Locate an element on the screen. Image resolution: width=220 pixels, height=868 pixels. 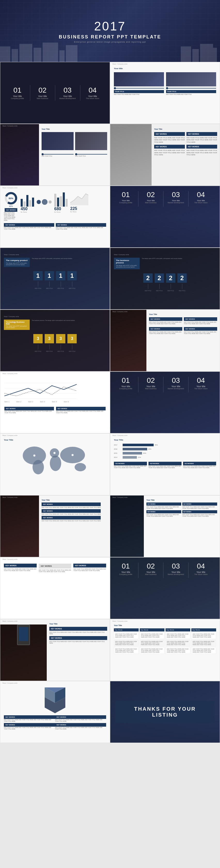
stat-desc-3: No. Pieces is located at coordinates (79, 212).